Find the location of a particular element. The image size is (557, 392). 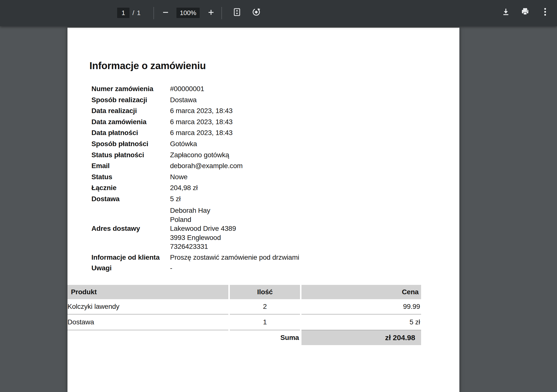

field-value: Zapłacono gotówką is located at coordinates (200, 155).